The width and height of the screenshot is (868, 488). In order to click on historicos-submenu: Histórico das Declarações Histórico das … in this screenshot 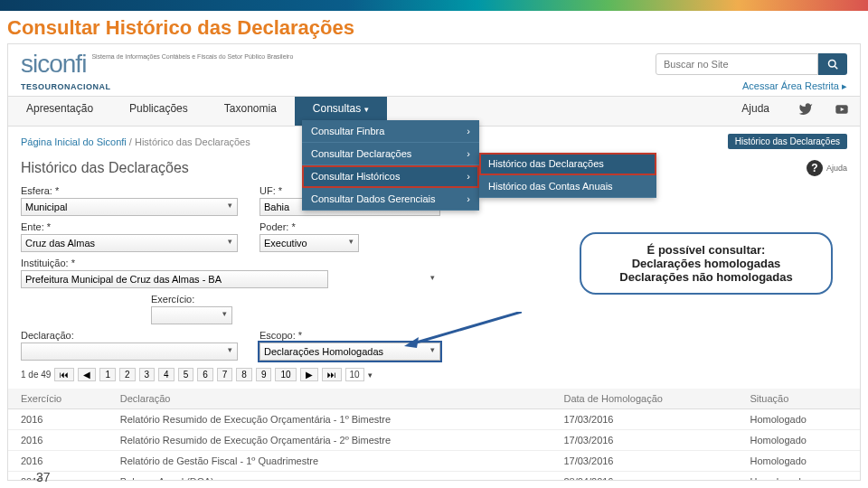, I will do `click(568, 175)`.